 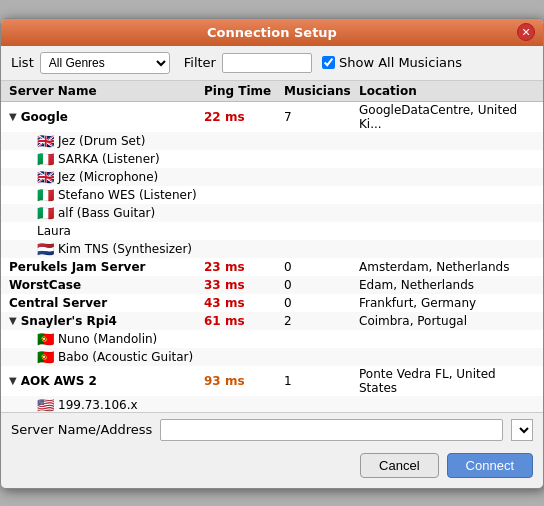 I want to click on musicians-count: 7, so click(x=322, y=117).